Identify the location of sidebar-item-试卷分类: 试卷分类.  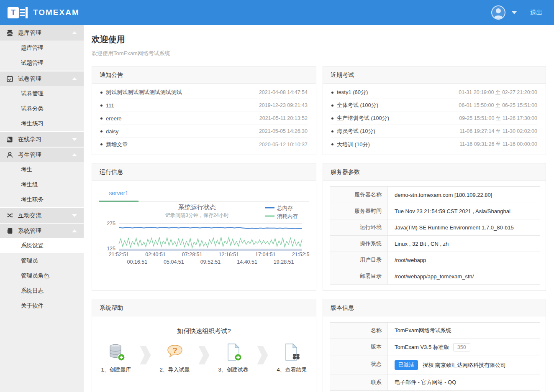
(42, 109).